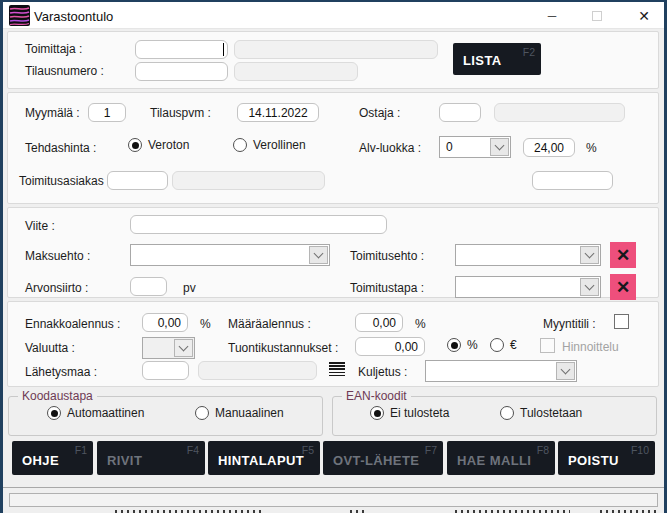 The width and height of the screenshot is (667, 513). Describe the element at coordinates (497, 59) in the screenshot. I see `lista-button: LISTA F2` at that location.